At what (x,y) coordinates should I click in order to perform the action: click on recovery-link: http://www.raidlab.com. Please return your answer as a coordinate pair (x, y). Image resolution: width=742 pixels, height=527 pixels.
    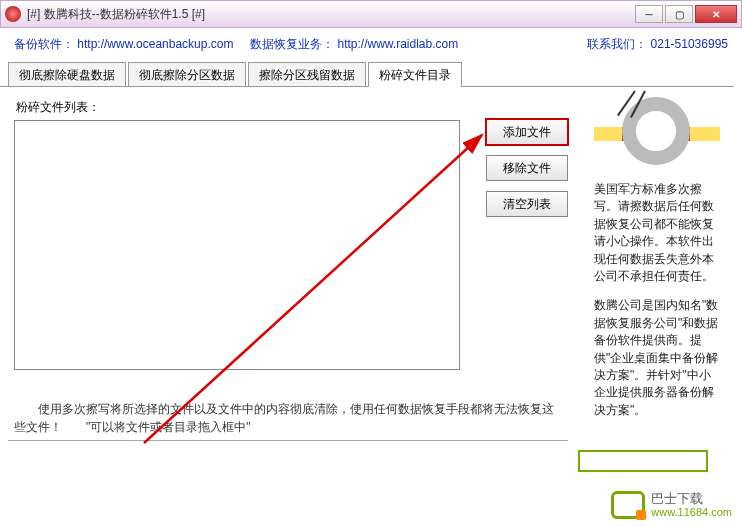
    Looking at the image, I should click on (398, 44).